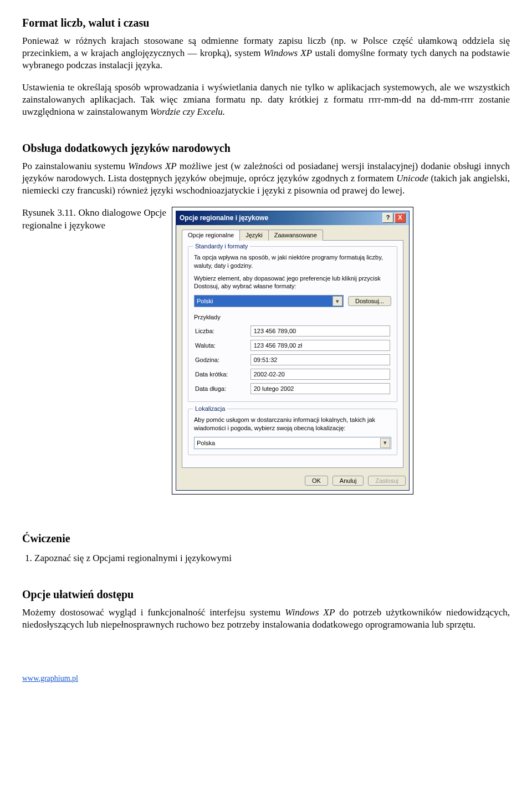  Describe the element at coordinates (293, 443) in the screenshot. I see `location-dropdown: Polska ▾` at that location.